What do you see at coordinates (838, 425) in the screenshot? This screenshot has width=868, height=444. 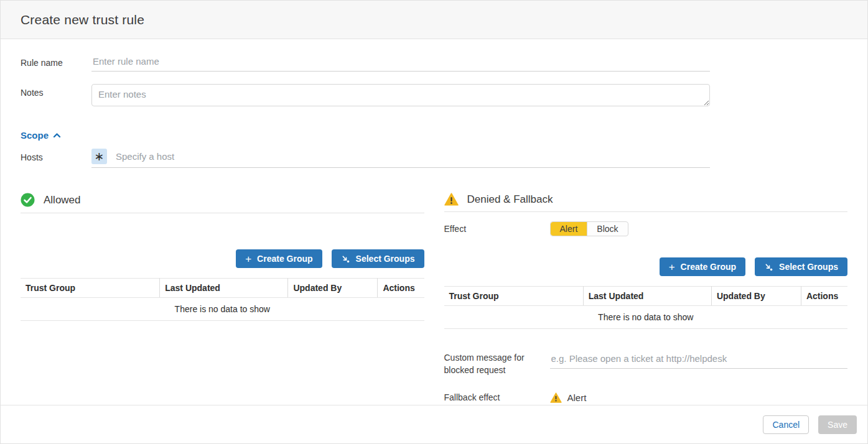 I see `save-button: Save` at bounding box center [838, 425].